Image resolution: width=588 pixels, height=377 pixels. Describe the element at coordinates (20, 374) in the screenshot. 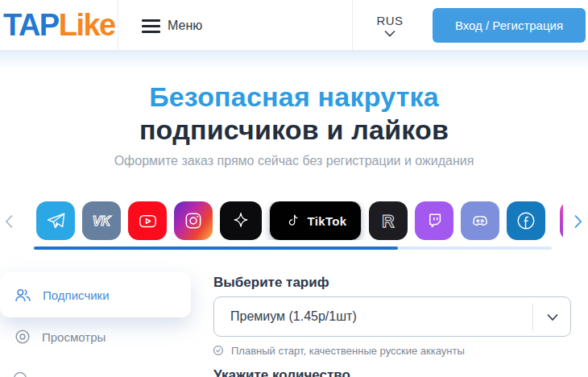

I see `sidebar-item-partial` at that location.